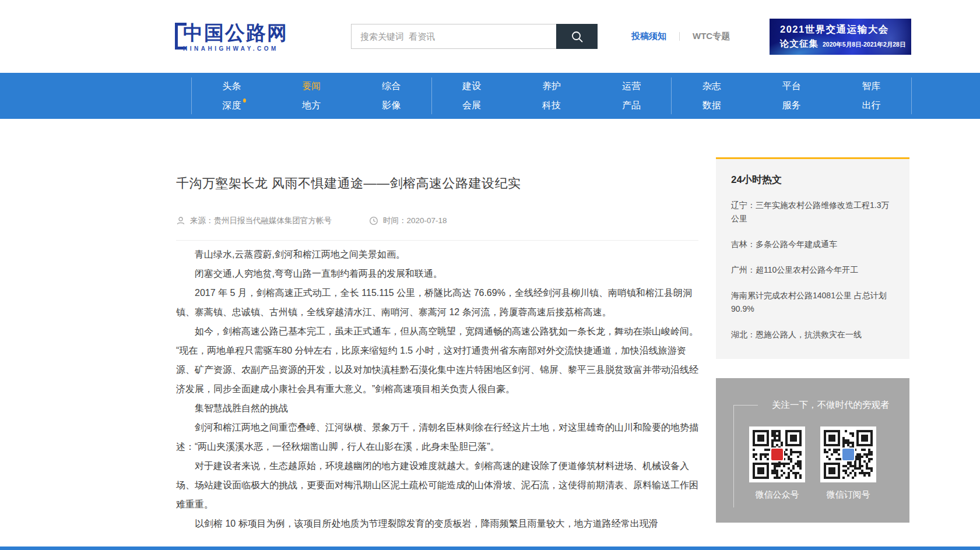  What do you see at coordinates (649, 36) in the screenshot?
I see `submission-notice-link: 投稿须知` at bounding box center [649, 36].